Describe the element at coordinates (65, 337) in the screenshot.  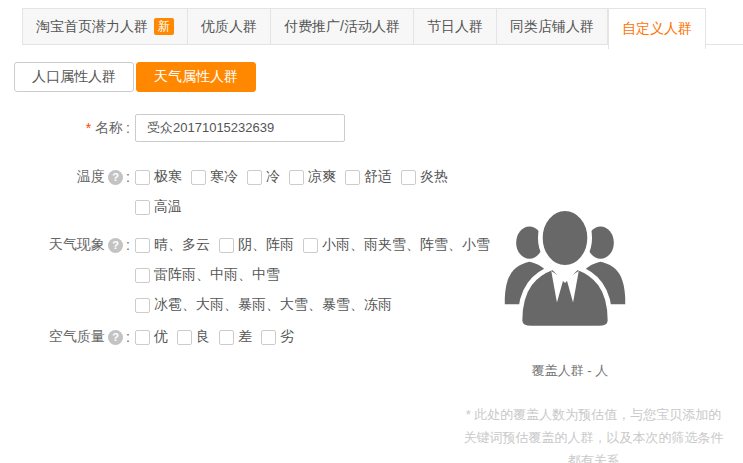
I see `air-quality-label: 空气质量 ? :` at that location.